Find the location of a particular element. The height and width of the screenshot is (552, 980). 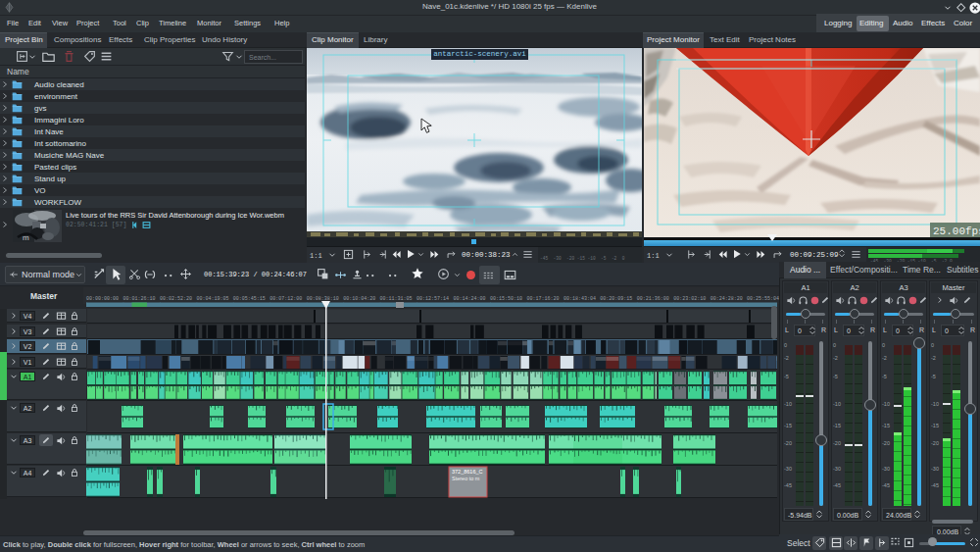

svg-text: 00:20:09:15 is located at coordinates (615, 299).